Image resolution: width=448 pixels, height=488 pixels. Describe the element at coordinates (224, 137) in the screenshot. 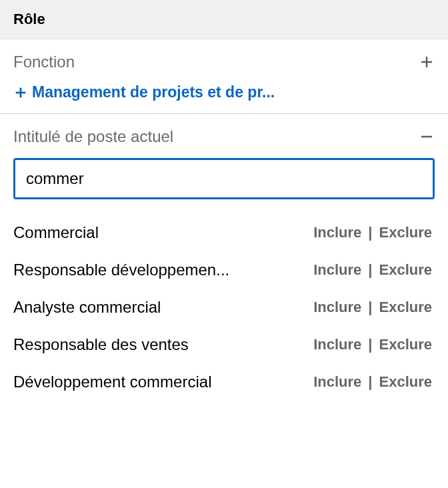

I see `intitule-filter-header: Intitulé de poste actuel` at that location.